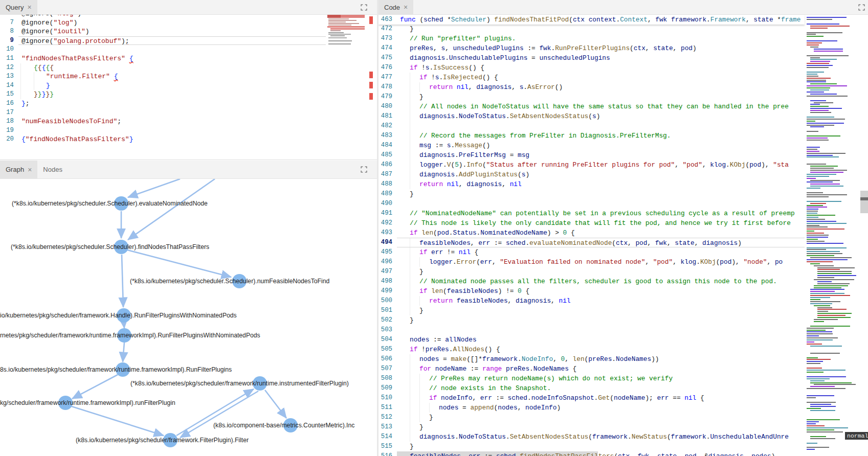 The height and width of the screenshot is (456, 868). What do you see at coordinates (591, 281) in the screenshot?
I see `code-line: 498// Nominated node passes all the filt…` at bounding box center [591, 281].